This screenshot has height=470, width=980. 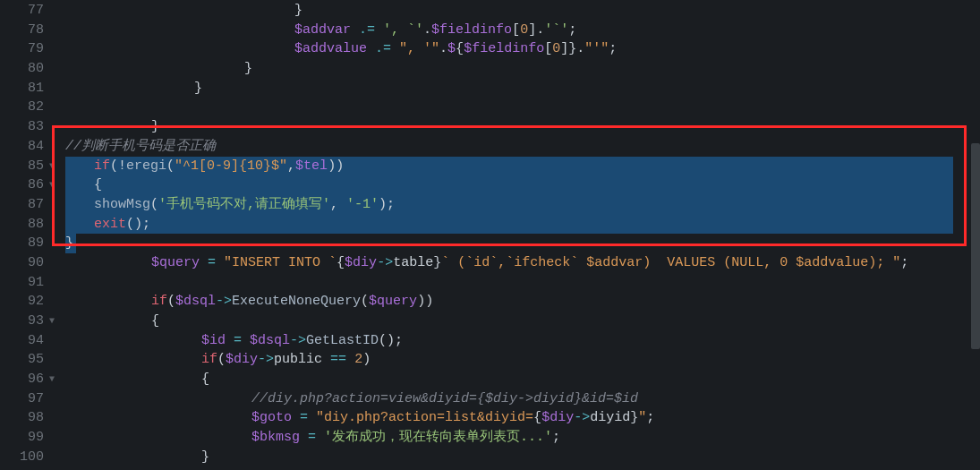 What do you see at coordinates (21, 69) in the screenshot?
I see `line-number: 80` at bounding box center [21, 69].